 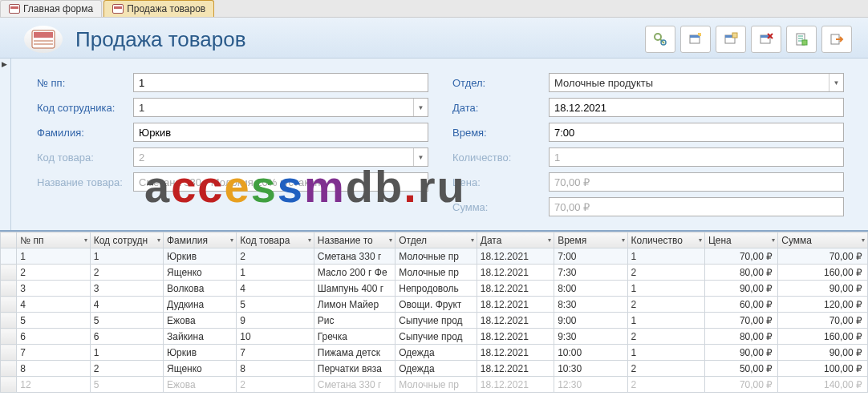 I want to click on input-date, so click(x=696, y=107).